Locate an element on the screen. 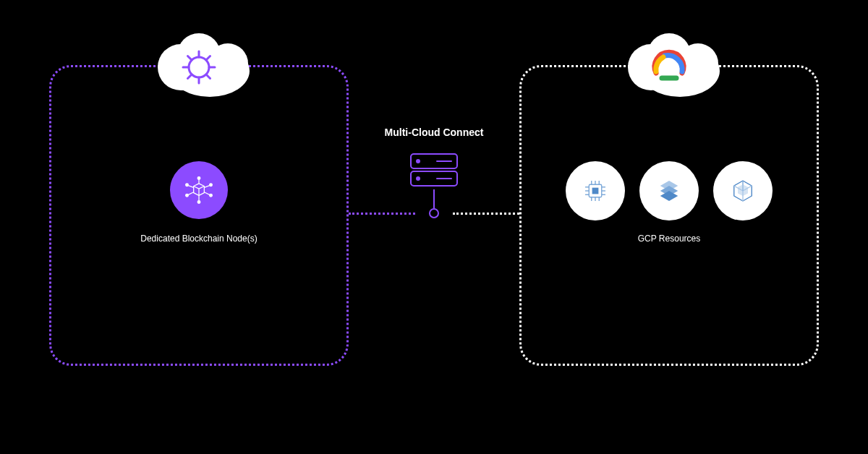 Image resolution: width=868 pixels, height=454 pixels. layered-stack-icon is located at coordinates (669, 191).